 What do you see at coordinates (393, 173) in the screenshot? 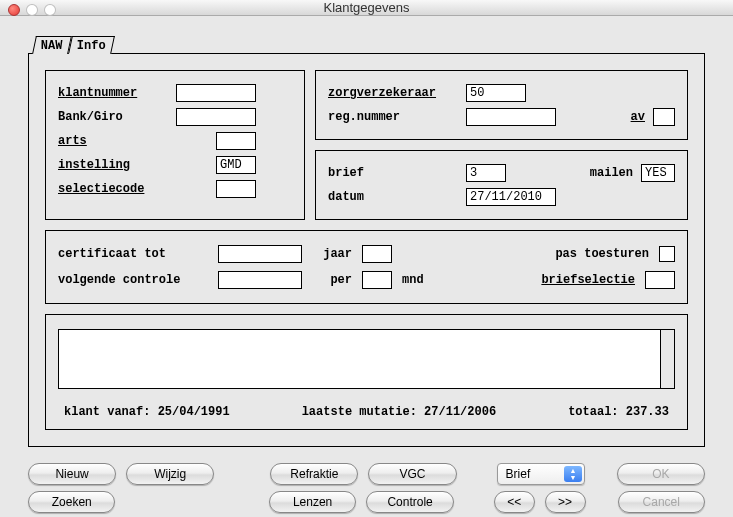
I see `brief-label: brief` at bounding box center [393, 173].